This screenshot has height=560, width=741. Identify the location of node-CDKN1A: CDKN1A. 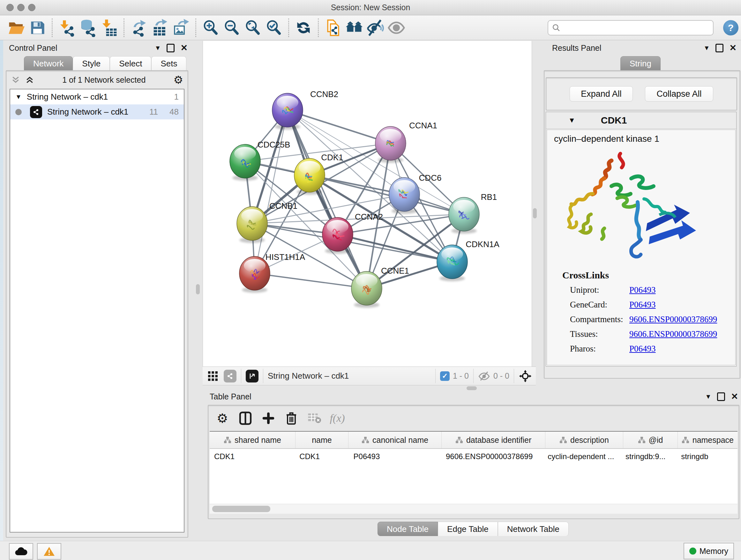
(468, 260).